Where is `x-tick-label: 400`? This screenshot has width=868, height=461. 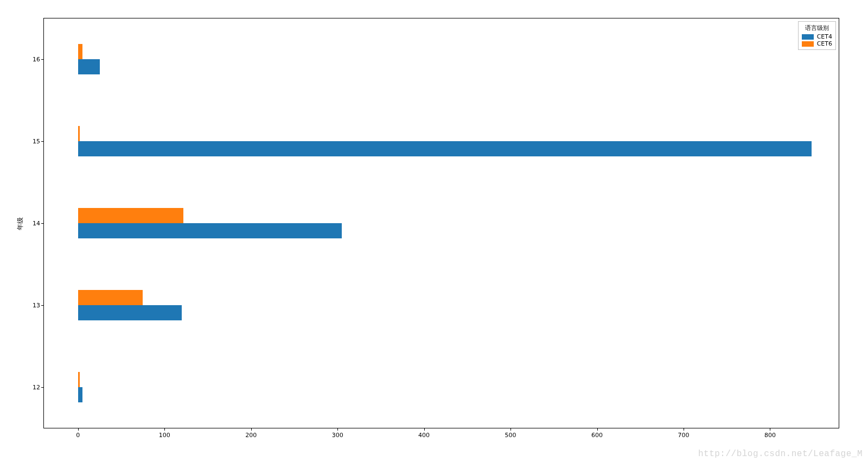
x-tick-label: 400 is located at coordinates (424, 435).